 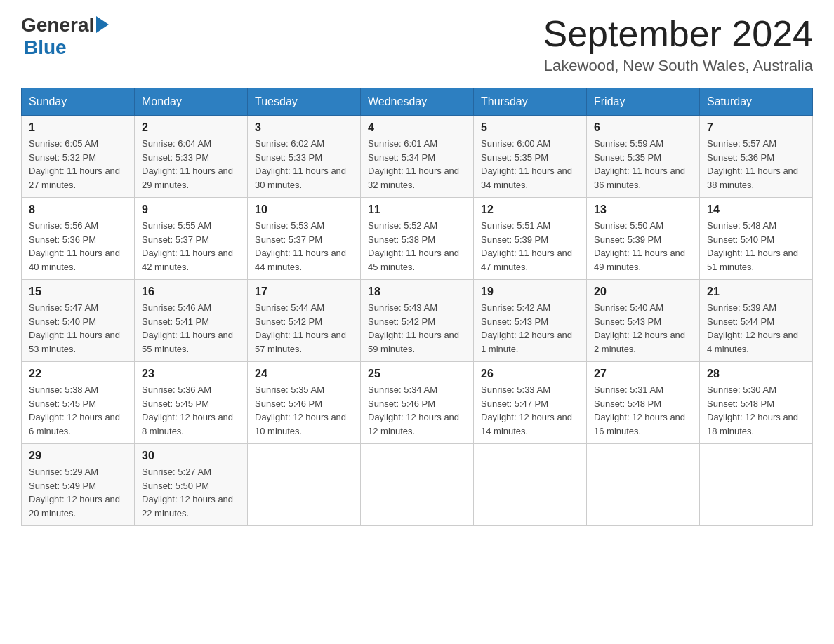 I want to click on day-number: 24, so click(x=304, y=374).